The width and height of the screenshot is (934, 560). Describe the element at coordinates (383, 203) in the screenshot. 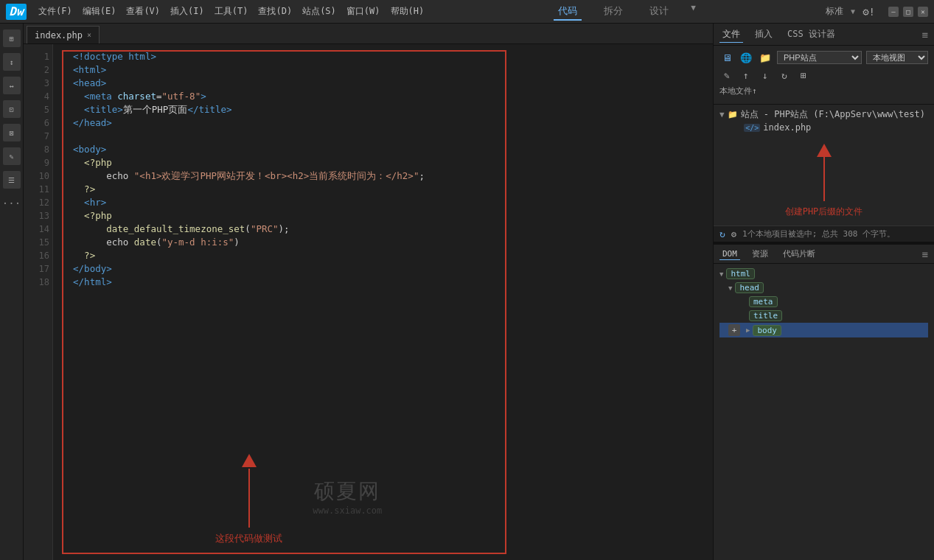

I see `code-line-12: <hr>` at that location.